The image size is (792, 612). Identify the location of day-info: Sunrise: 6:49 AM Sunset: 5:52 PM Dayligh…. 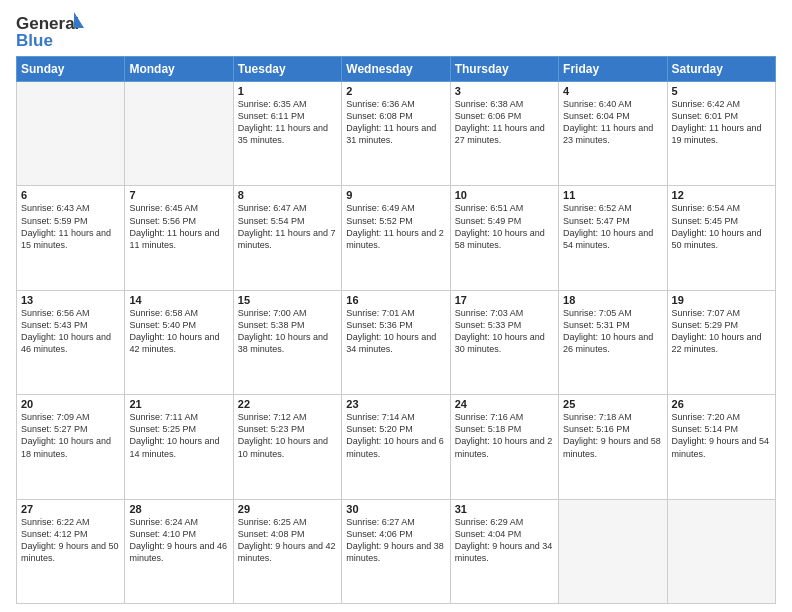
(396, 226).